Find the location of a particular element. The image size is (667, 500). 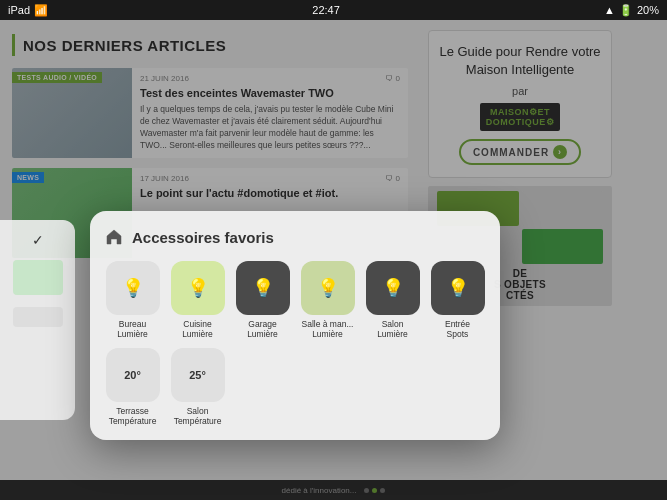

signal-icon: ▲ is located at coordinates (610, 10).